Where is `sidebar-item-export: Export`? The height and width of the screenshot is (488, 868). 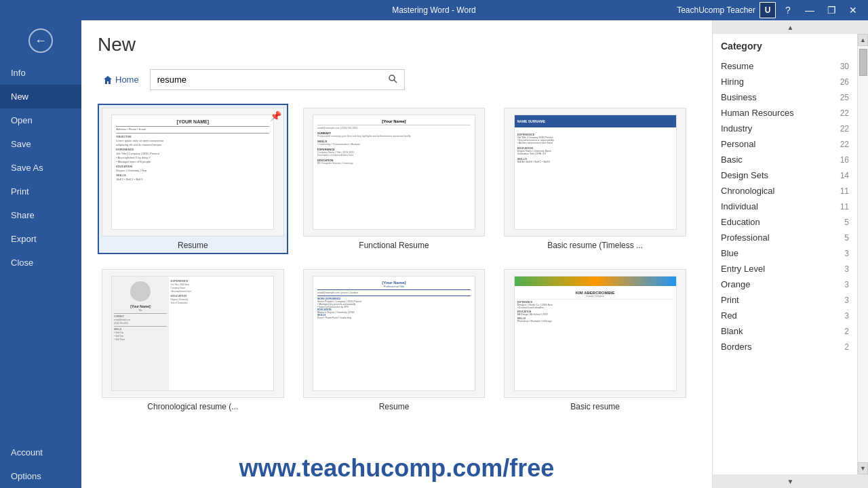
sidebar-item-export: Export is located at coordinates (41, 239).